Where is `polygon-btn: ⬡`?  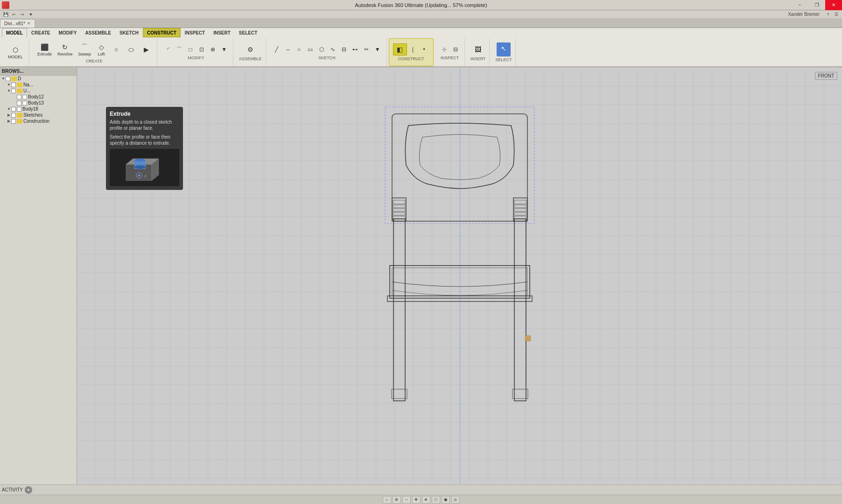
polygon-btn: ⬡ is located at coordinates (322, 49).